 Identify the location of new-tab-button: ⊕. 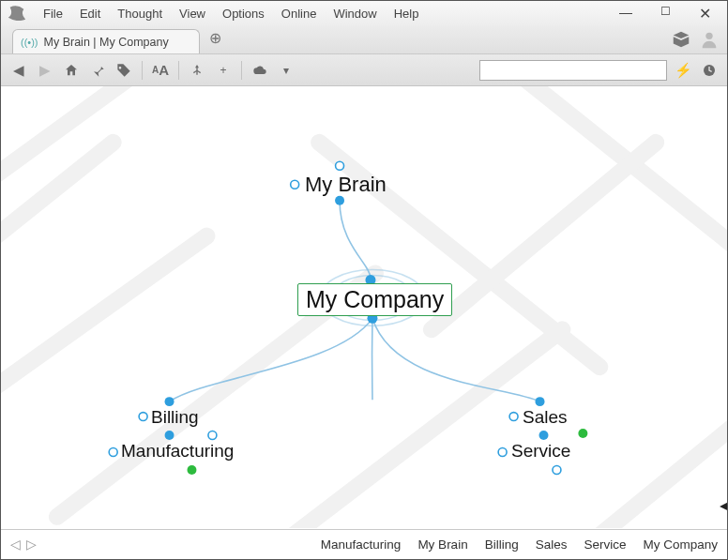
(216, 39).